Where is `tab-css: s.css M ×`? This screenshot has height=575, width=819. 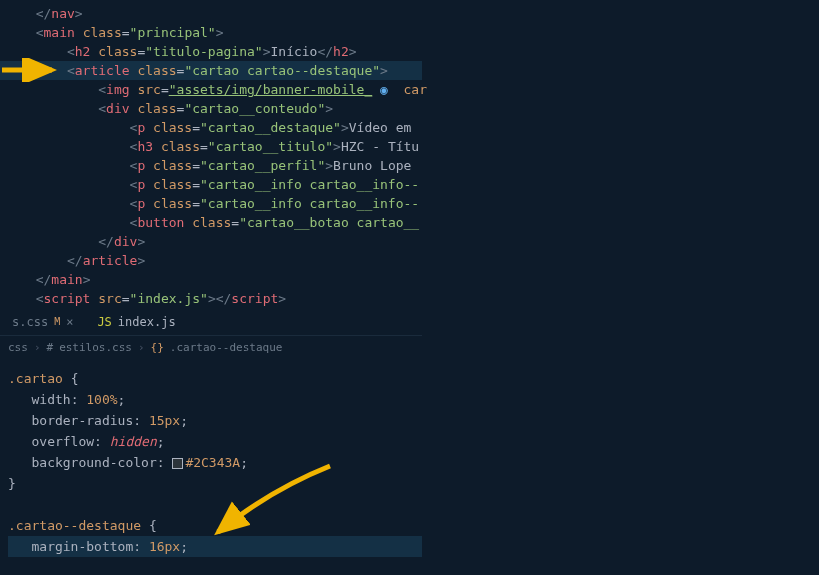 tab-css: s.css M × is located at coordinates (42, 322).